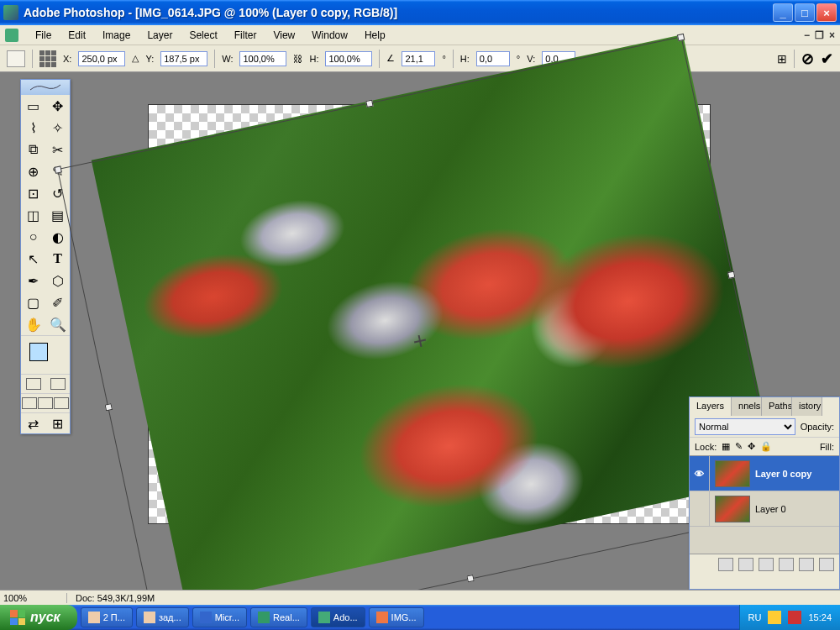 Image resolution: width=840 pixels, height=630 pixels. I want to click on menu-edit: Edit, so click(77, 35).